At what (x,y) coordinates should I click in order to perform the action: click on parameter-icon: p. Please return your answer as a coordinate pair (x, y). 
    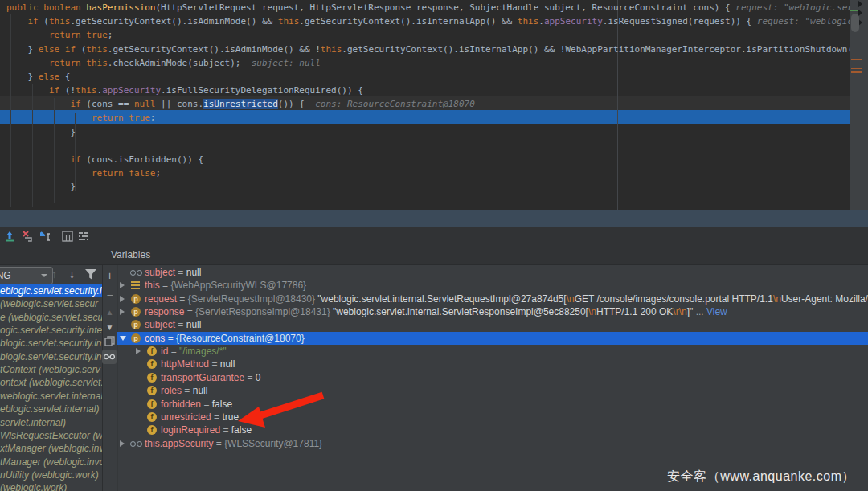
    Looking at the image, I should click on (136, 312).